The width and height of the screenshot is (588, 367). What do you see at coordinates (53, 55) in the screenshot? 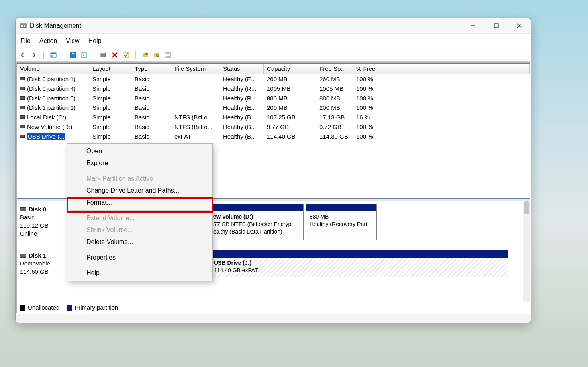
I see `show-hide-button` at bounding box center [53, 55].